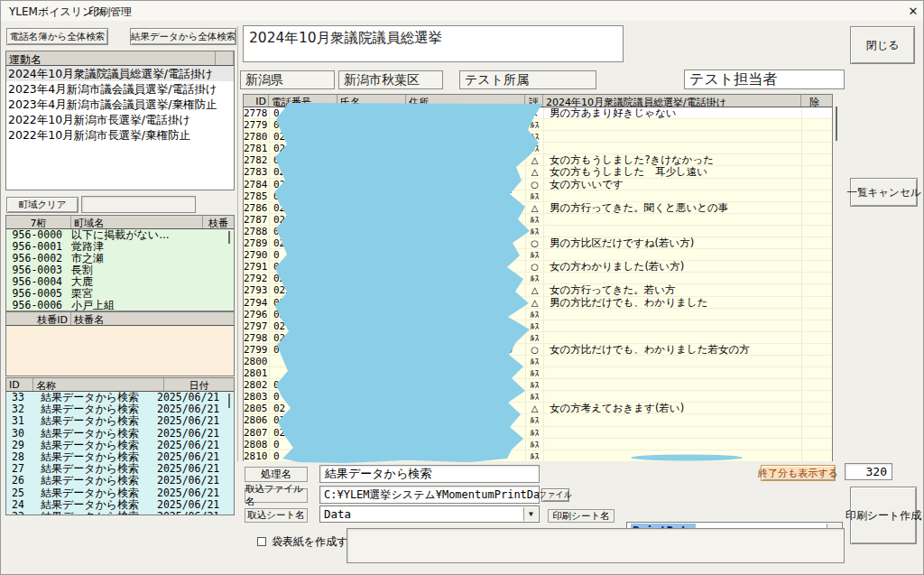 The height and width of the screenshot is (575, 924). What do you see at coordinates (430, 474) in the screenshot?
I see `process-name-input: 結果データから検索` at bounding box center [430, 474].